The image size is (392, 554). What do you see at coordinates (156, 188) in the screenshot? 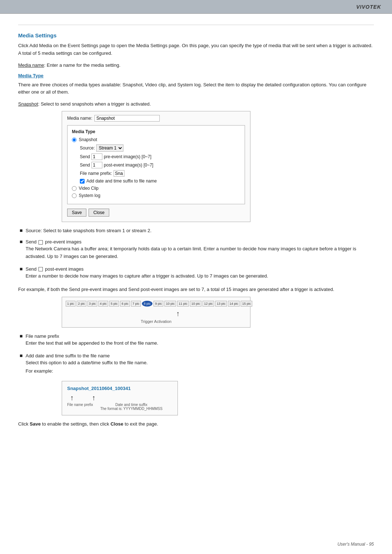
I see `video-clip-radio-row: Video Clip` at bounding box center [156, 188].